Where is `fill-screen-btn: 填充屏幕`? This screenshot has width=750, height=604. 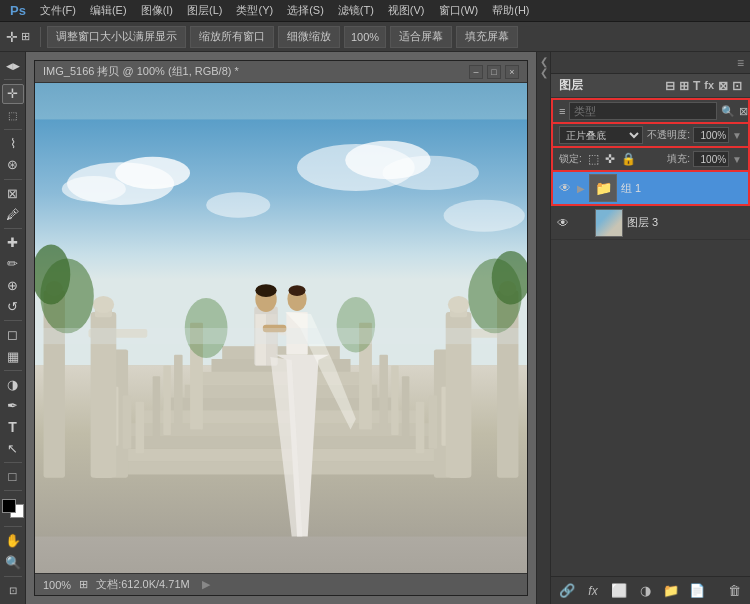
fill-screen-btn: 填充屏幕 is located at coordinates (487, 37).